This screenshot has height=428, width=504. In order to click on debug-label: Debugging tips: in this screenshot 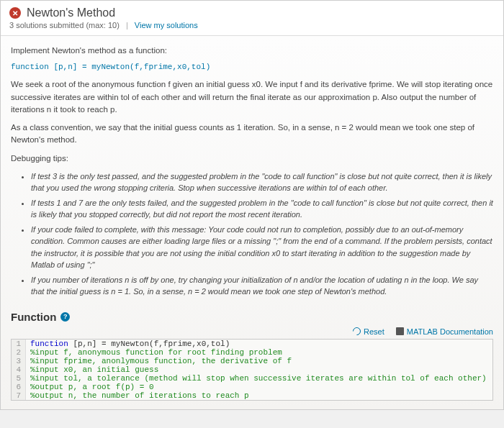, I will do `click(252, 158)`.